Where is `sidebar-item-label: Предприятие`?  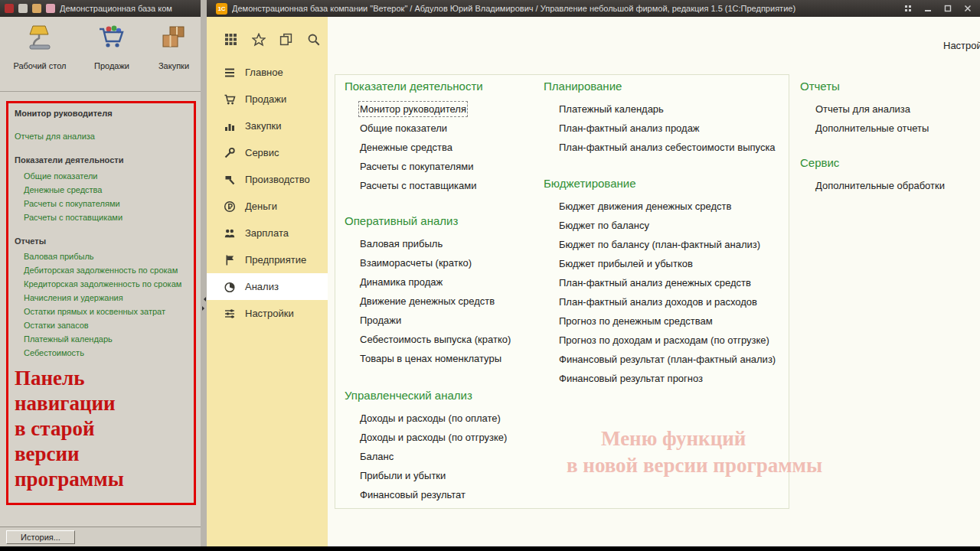
sidebar-item-label: Предприятие is located at coordinates (276, 260).